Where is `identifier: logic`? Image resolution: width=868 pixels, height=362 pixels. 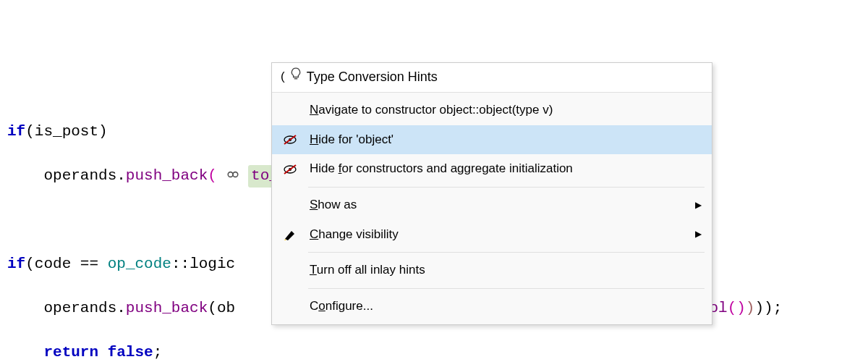 identifier: logic is located at coordinates (213, 264).